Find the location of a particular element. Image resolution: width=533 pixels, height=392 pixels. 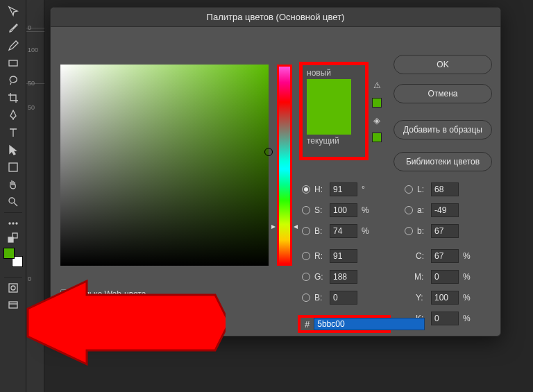

radio-b is located at coordinates (306, 231).